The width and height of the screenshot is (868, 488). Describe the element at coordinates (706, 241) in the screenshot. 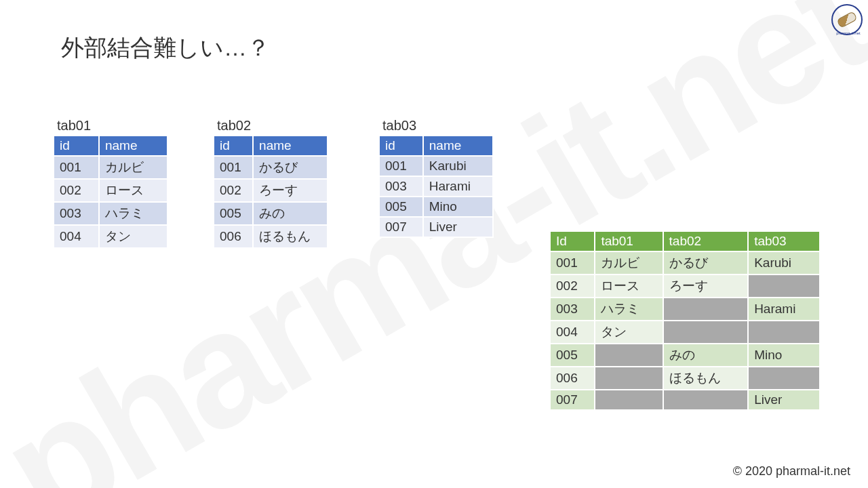

I see `col-header: tab02` at that location.